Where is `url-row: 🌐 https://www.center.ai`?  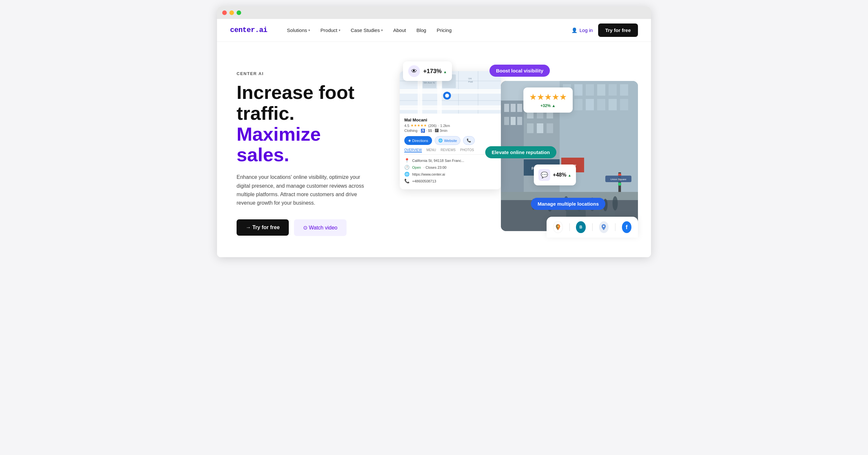 url-row: 🌐 https://www.center.ai is located at coordinates (450, 174).